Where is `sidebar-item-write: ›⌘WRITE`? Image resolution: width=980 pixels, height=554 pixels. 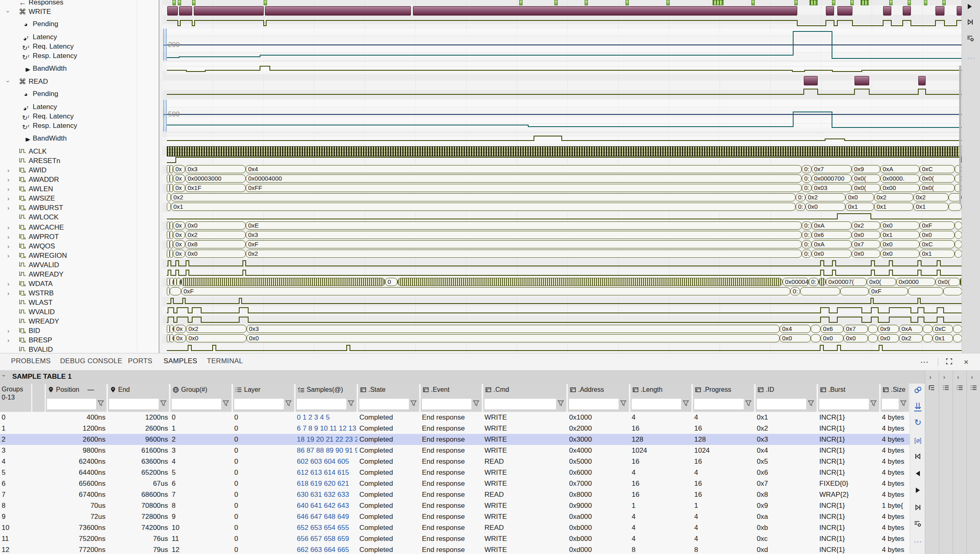
sidebar-item-write: ›⌘WRITE is located at coordinates (79, 11).